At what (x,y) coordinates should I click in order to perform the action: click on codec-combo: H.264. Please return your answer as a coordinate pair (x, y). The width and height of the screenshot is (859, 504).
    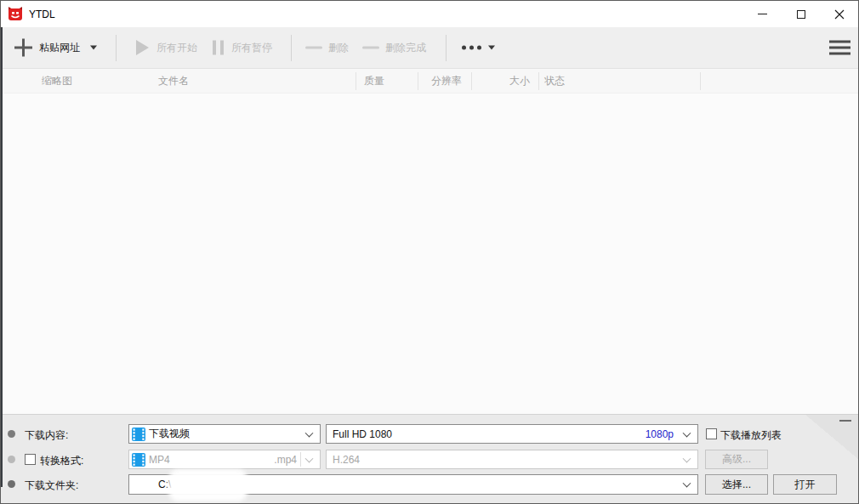
    Looking at the image, I should click on (512, 459).